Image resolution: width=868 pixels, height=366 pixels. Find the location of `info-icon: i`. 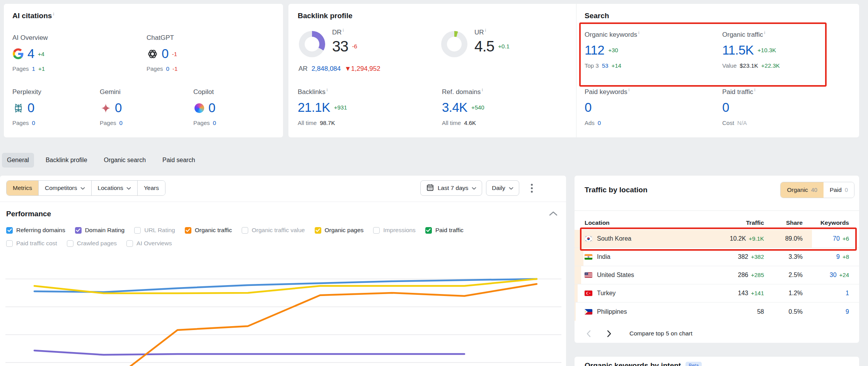

info-icon: i is located at coordinates (755, 90).